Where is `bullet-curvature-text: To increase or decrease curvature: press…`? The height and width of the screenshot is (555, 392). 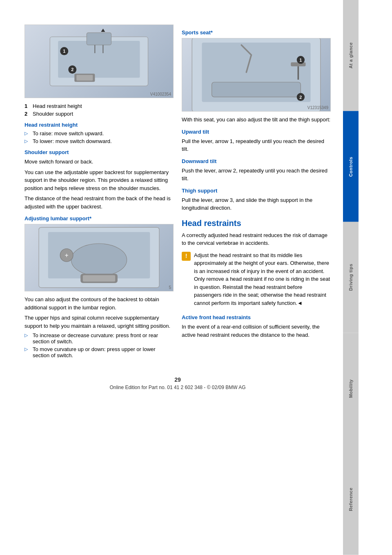 bullet-curvature-text: To increase or decrease curvature: press… is located at coordinates (103, 338).